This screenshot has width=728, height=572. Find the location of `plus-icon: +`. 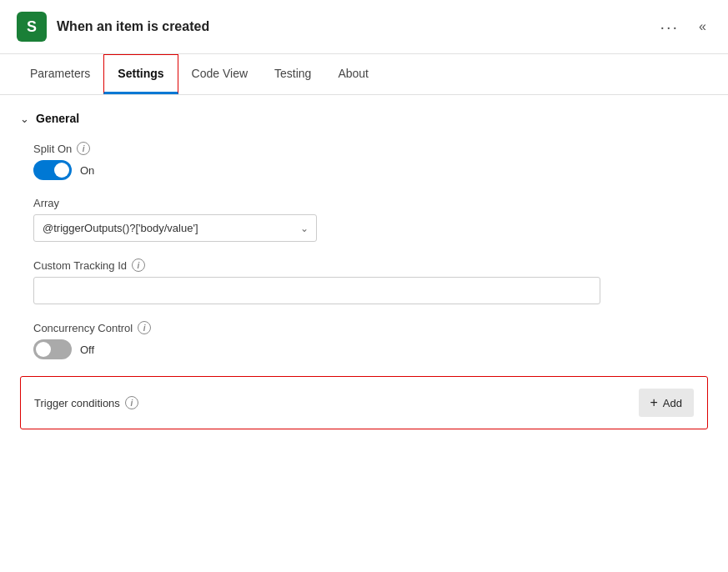

plus-icon: + is located at coordinates (654, 403).